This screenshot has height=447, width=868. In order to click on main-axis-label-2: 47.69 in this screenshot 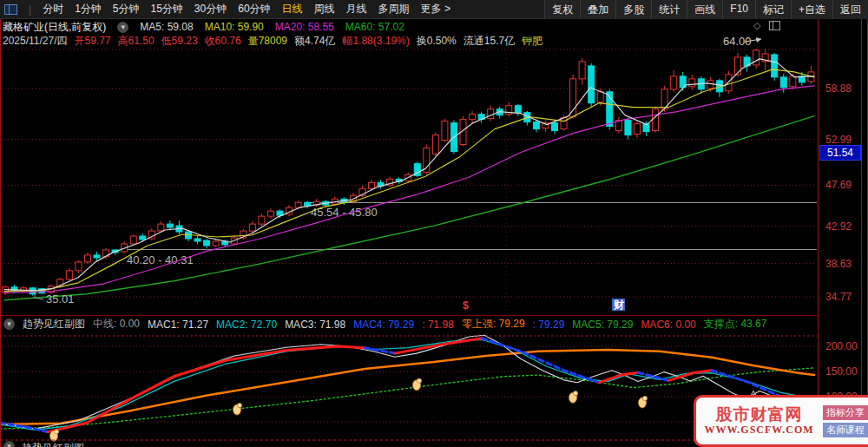, I will do `click(844, 185)`.